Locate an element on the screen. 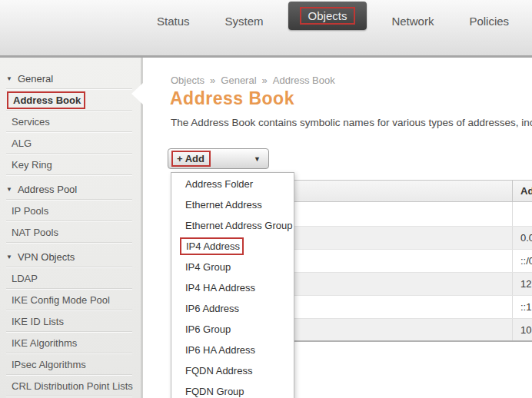  nav-tab-network: Network is located at coordinates (412, 22).